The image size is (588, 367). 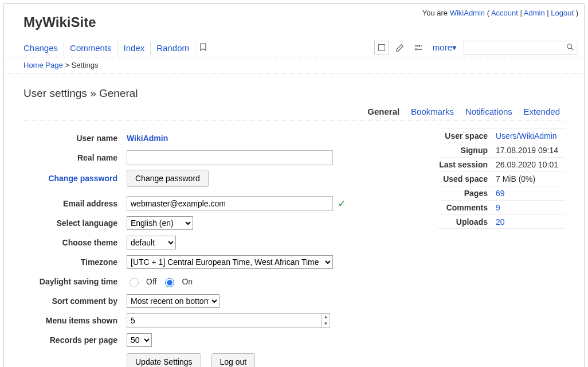 What do you see at coordinates (516, 48) in the screenshot?
I see `search-input` at bounding box center [516, 48].